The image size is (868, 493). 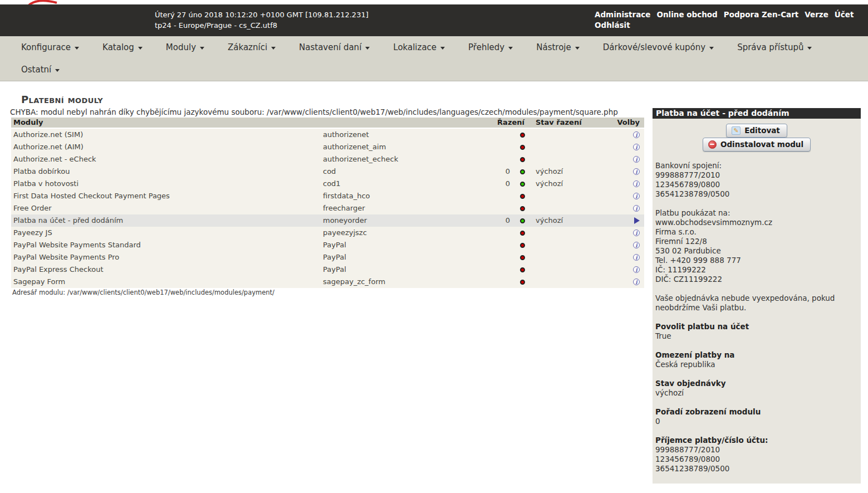 What do you see at coordinates (166, 196) in the screenshot?
I see `module-name: First Data Hosted Checkout Payment Pages` at bounding box center [166, 196].